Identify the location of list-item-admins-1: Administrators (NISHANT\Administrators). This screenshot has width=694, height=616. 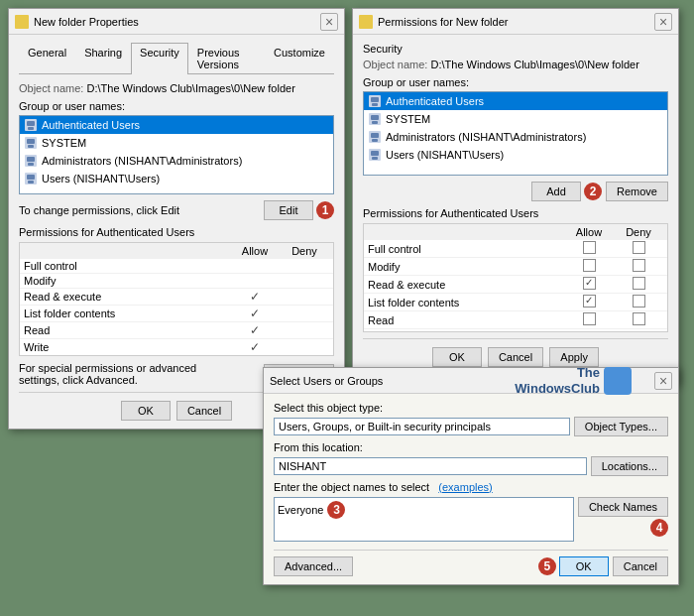
(176, 161).